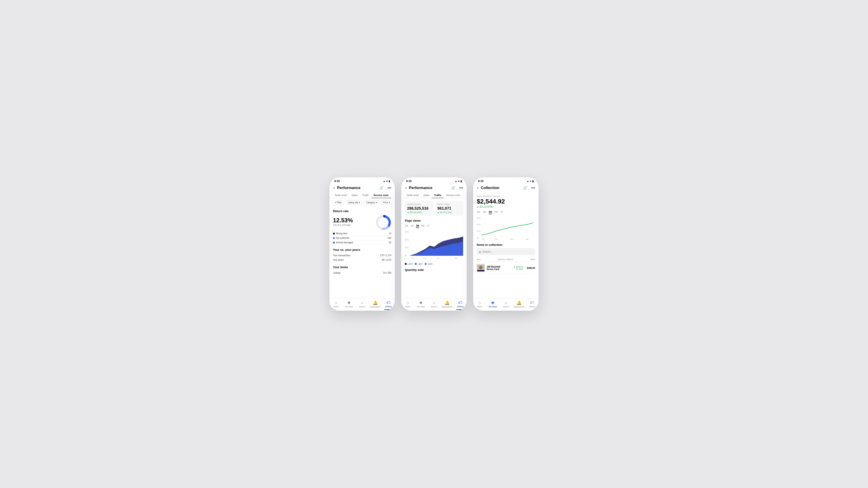 This screenshot has width=868, height=488. I want to click on time-3: 9:15, so click(481, 181).